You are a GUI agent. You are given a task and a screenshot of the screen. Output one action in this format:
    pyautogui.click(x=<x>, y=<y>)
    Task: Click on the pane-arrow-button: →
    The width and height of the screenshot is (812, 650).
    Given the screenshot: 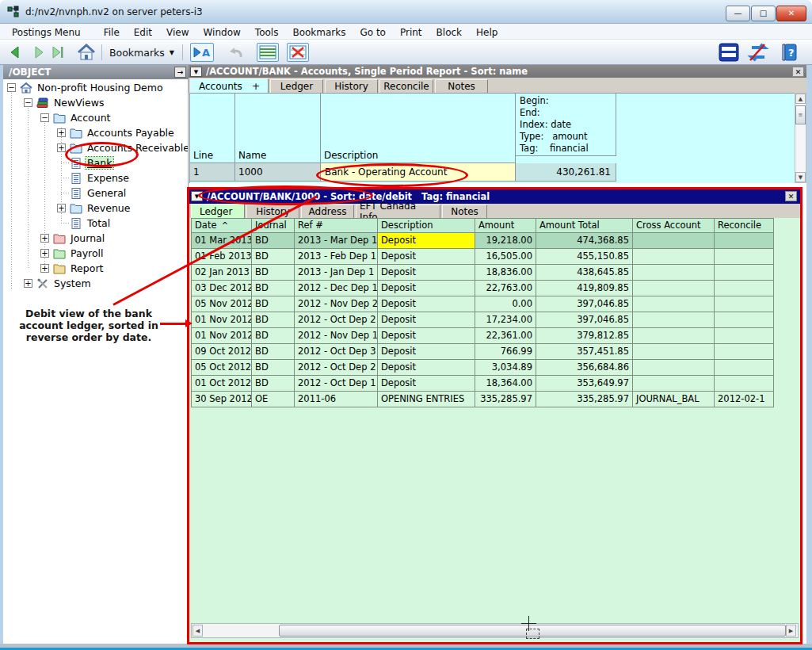 What is the action you would take?
    pyautogui.click(x=181, y=72)
    